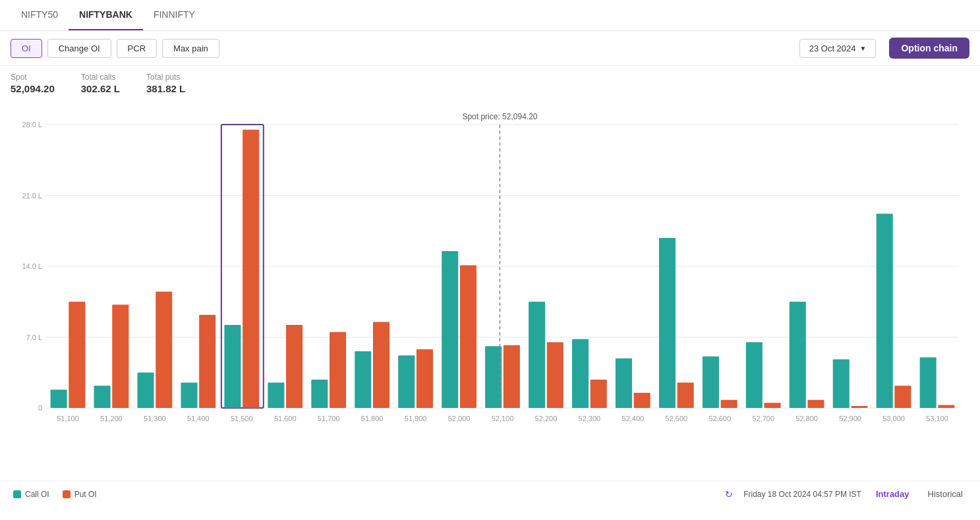 The image size is (980, 520). Describe the element at coordinates (372, 419) in the screenshot. I see `svg-text: 51,800` at that location.